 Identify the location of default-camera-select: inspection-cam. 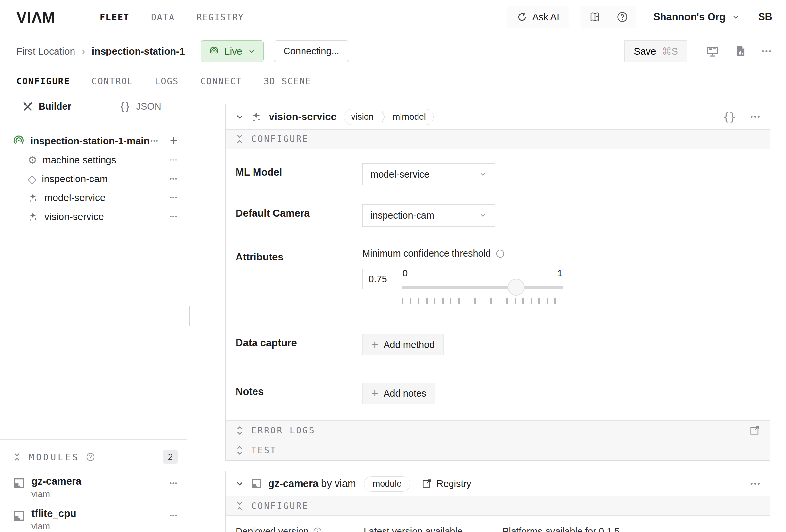
(429, 215).